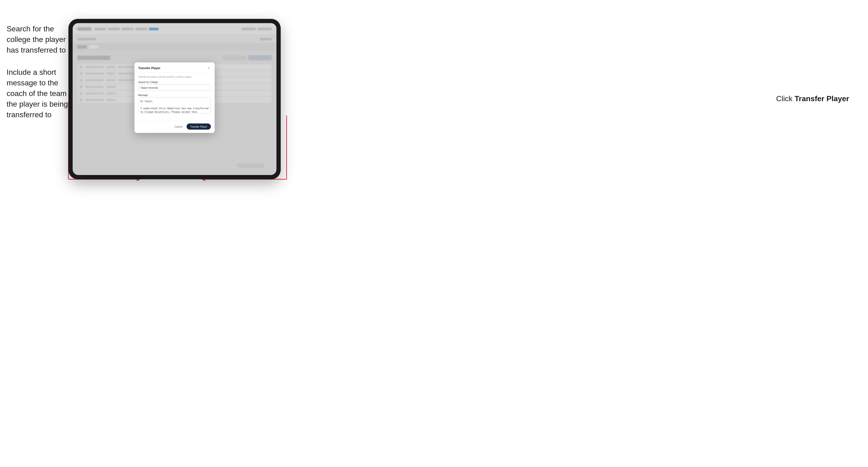 This screenshot has height=467, width=868. What do you see at coordinates (37, 77) in the screenshot?
I see `annotation-left-panel: Search for the college the player has tr…` at bounding box center [37, 77].